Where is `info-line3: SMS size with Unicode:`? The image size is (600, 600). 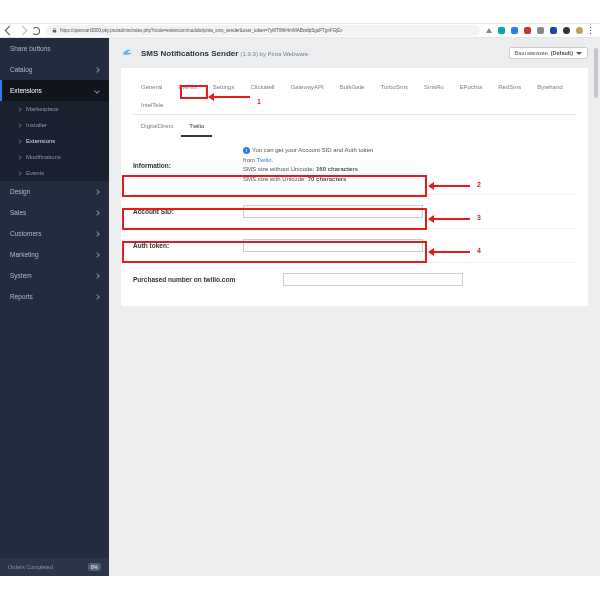 info-line3: SMS size with Unicode: is located at coordinates (276, 179).